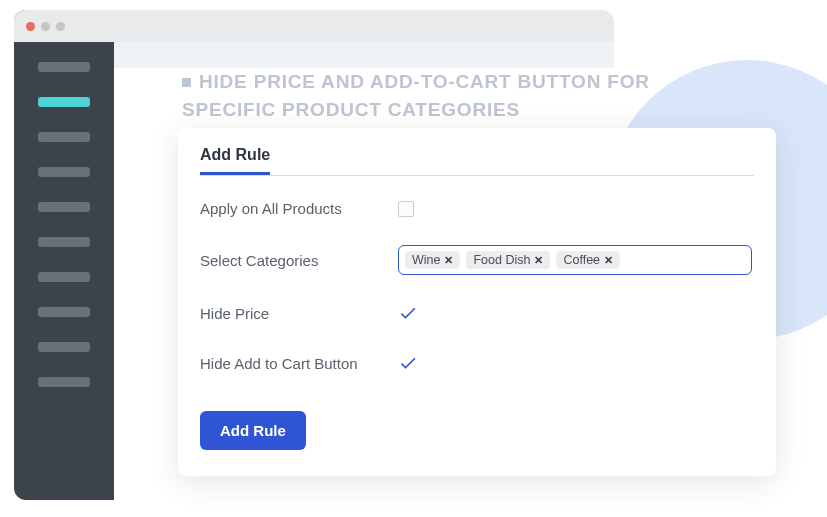 The width and height of the screenshot is (827, 517). I want to click on row-hide-cart: Hide Add to Cart Button, so click(477, 363).